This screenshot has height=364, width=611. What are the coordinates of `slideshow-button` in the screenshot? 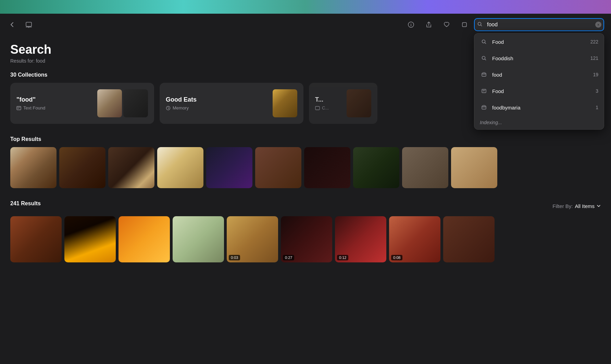 It's located at (29, 25).